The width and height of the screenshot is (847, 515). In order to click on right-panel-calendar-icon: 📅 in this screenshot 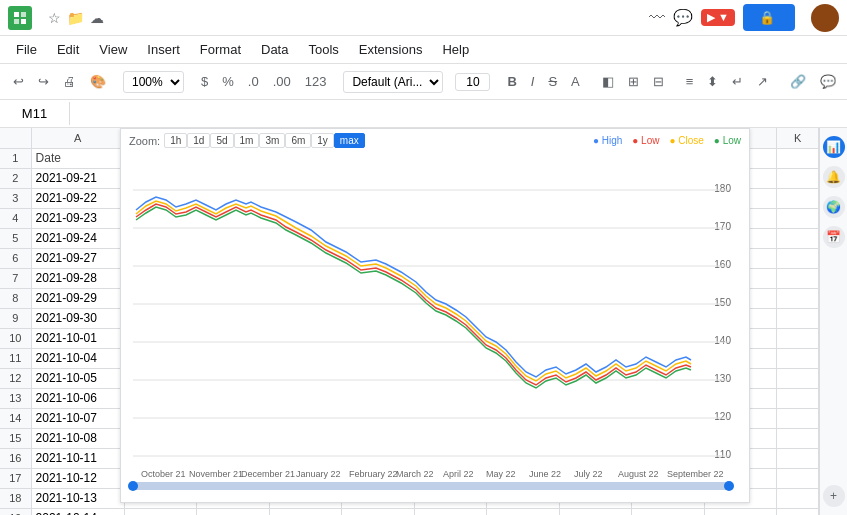, I will do `click(834, 237)`.